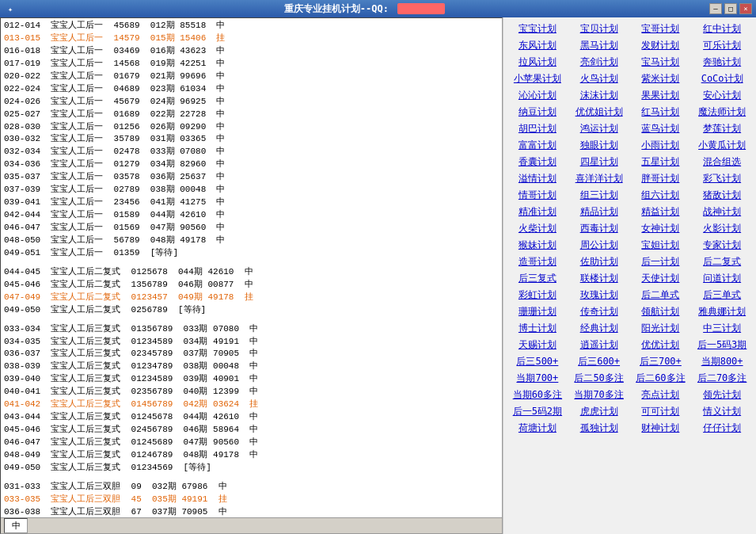 This screenshot has width=756, height=534. I want to click on maximize-button: □, so click(731, 9).